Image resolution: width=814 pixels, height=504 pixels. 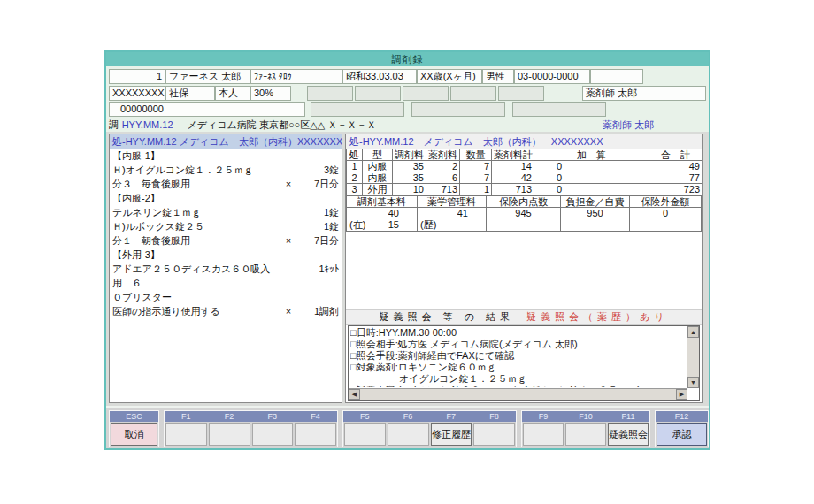 I want to click on patient-extra-cell, so click(x=617, y=76).